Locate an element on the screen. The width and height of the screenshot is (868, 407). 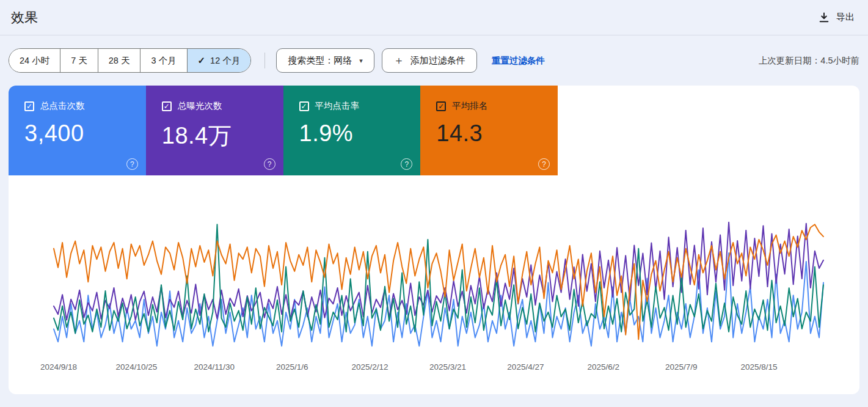
filter-divider is located at coordinates (265, 61).